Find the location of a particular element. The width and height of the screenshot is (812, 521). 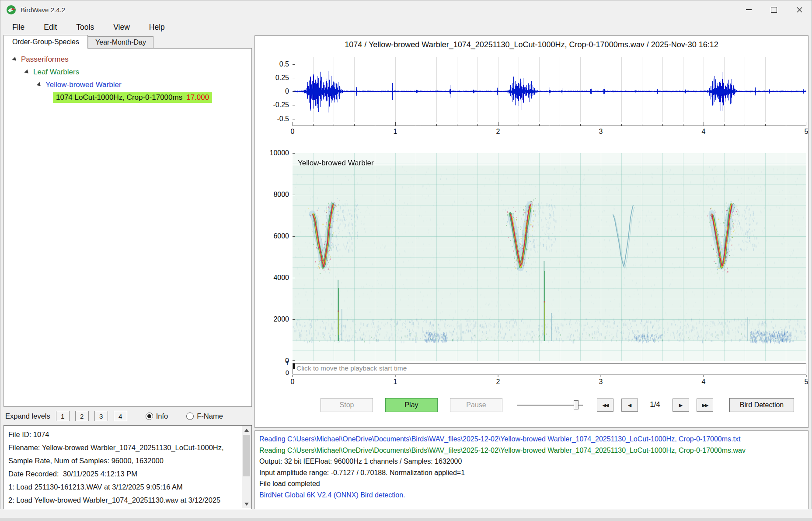

tree-node-recording: 1074 LoCut-1000Hz, Crop-0-17000ms 17.000 is located at coordinates (128, 97).